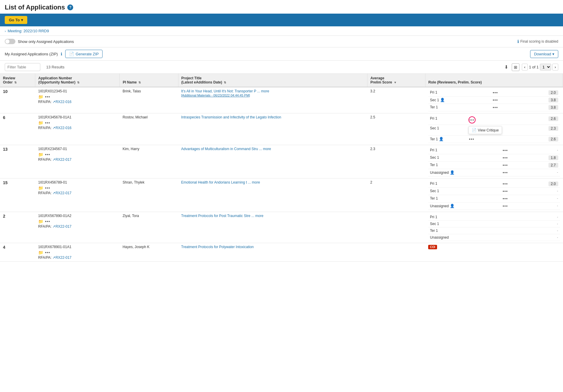  What do you see at coordinates (494, 108) in the screenshot?
I see `role-row: Ter 1 ••• 3.8` at bounding box center [494, 108].